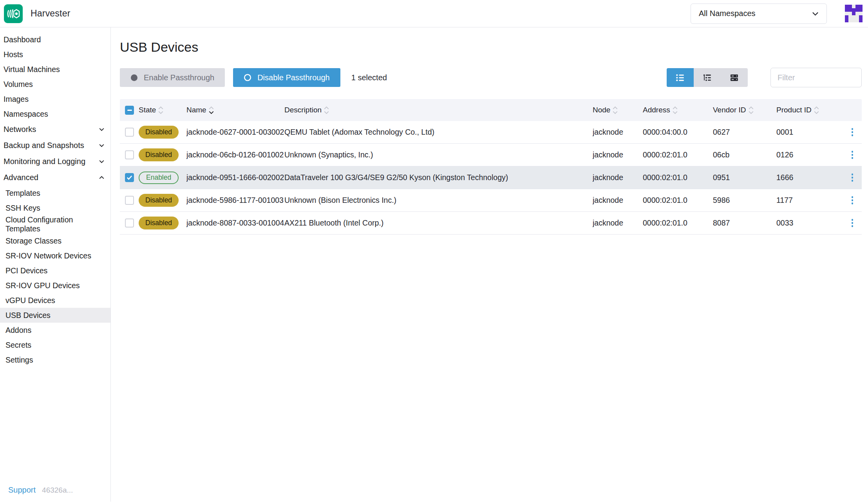 Image resolution: width=868 pixels, height=502 pixels. What do you see at coordinates (55, 271) in the screenshot?
I see `sidebar-item-pci-devices: PCI Devices` at bounding box center [55, 271].